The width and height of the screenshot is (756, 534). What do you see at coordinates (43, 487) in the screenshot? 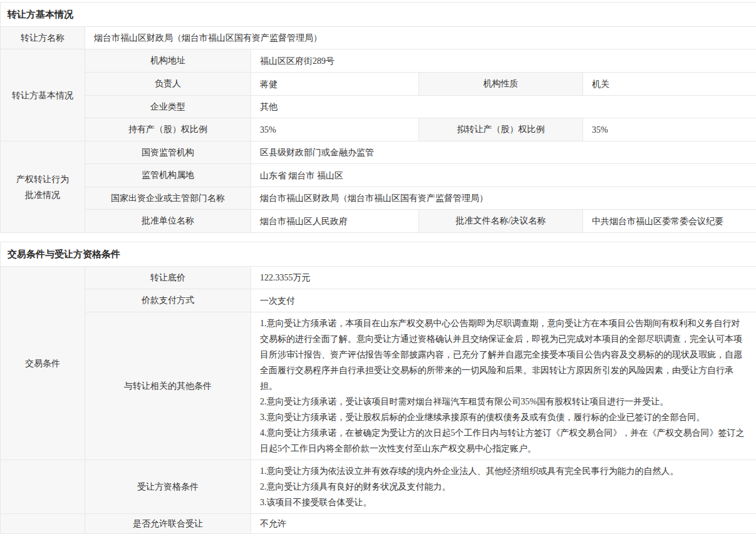
I see `qualification-group-cell` at bounding box center [43, 487].